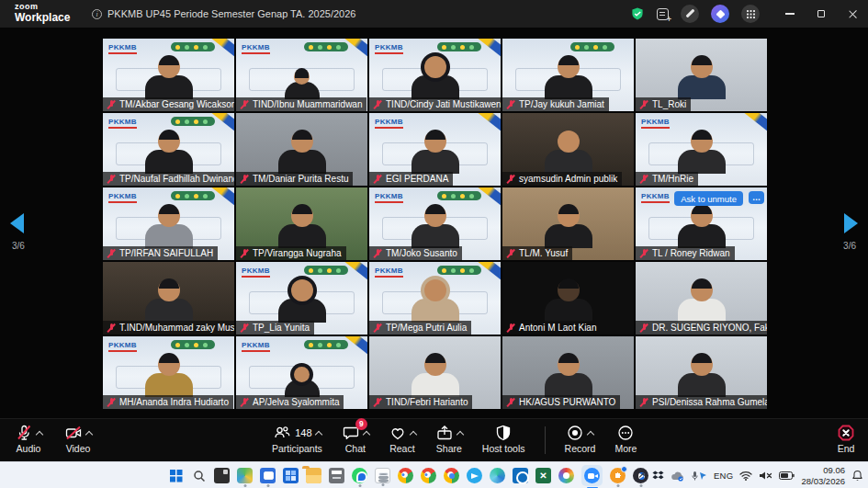  What do you see at coordinates (176, 476) in the screenshot?
I see `start-button-icon` at bounding box center [176, 476].